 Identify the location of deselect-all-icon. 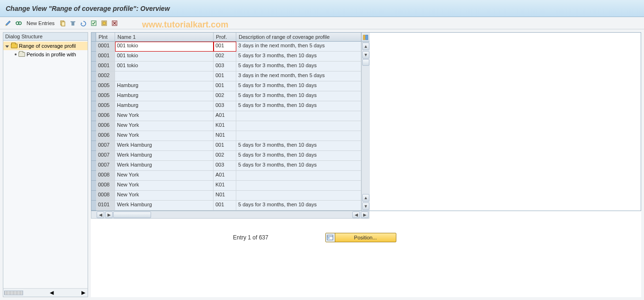
(115, 23).